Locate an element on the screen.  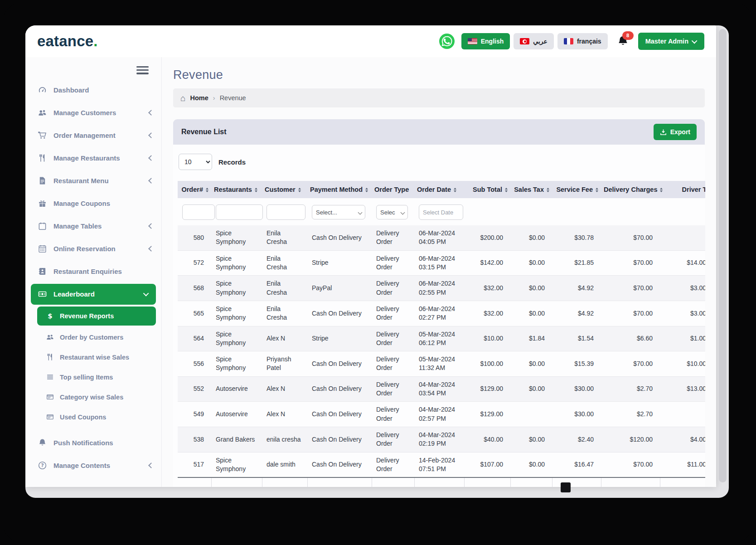
language-button-us: English is located at coordinates (486, 41).